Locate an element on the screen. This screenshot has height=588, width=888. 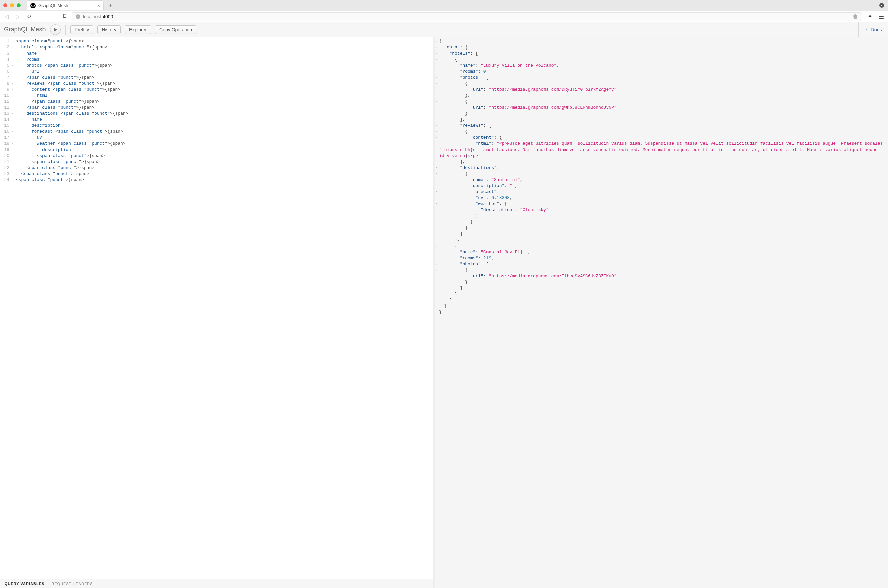
toolbar-row: ◁ ▷ ⟳ localhost:4000 ✦ is located at coordinates (444, 16).